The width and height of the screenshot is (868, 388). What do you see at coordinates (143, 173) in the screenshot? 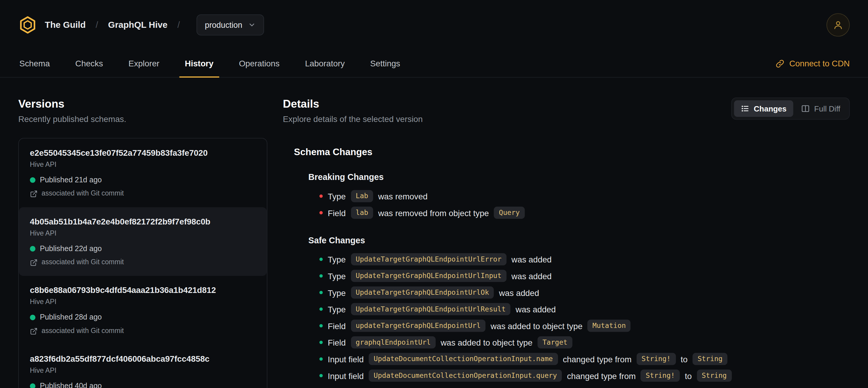
I see `version-list-item: e2e55045345ce13fe07f52a77459b83fa3fe7020…` at bounding box center [143, 173].